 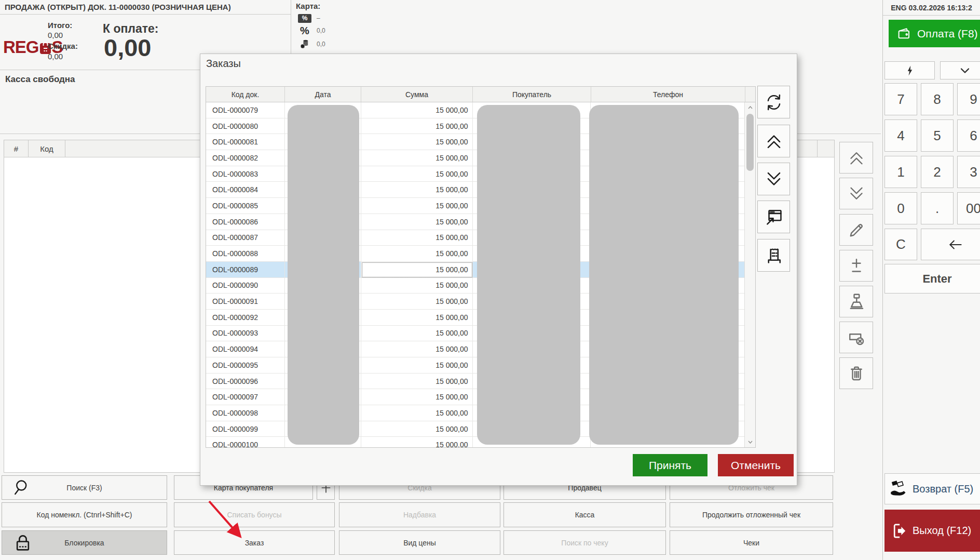 I want to click on order-cell: ODL-0000090, so click(x=246, y=286).